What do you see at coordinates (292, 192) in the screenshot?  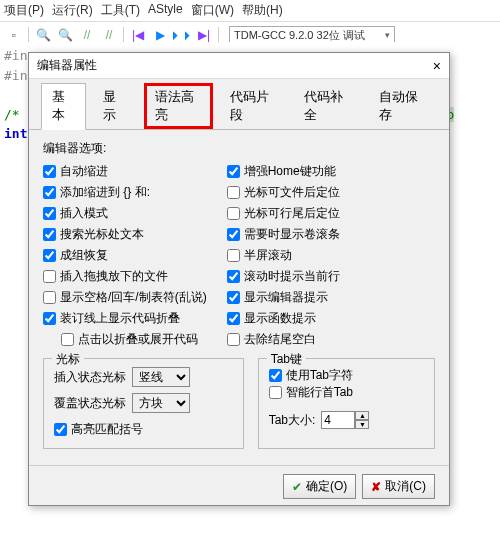 I see `option-label: 光标可文件后定位` at bounding box center [292, 192].